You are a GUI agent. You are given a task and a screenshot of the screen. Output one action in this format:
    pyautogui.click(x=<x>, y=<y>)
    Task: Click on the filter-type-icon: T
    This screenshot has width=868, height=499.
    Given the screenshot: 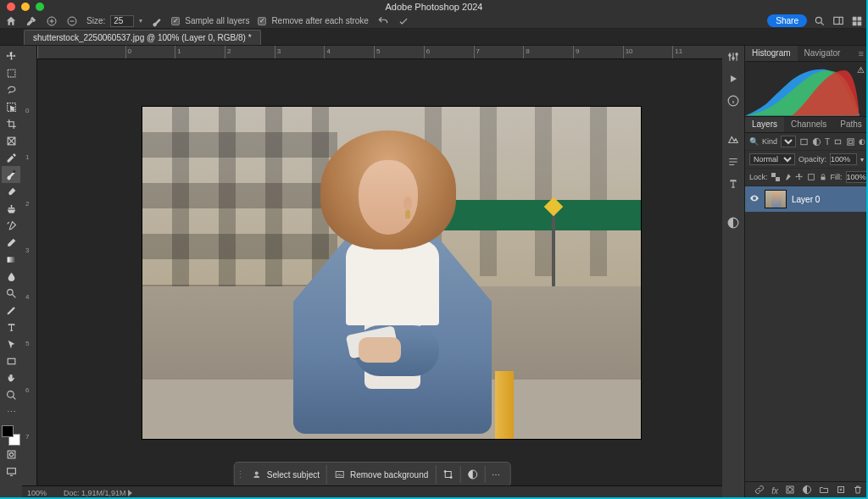 What is the action you would take?
    pyautogui.click(x=827, y=141)
    